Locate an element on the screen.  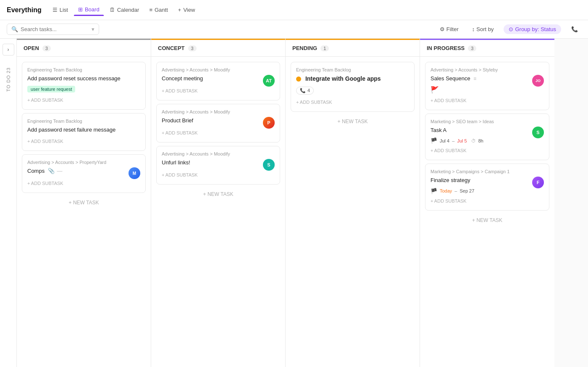
card-ip-1: Advertising > Accounts > Styleby Sales S… is located at coordinates (487, 86).